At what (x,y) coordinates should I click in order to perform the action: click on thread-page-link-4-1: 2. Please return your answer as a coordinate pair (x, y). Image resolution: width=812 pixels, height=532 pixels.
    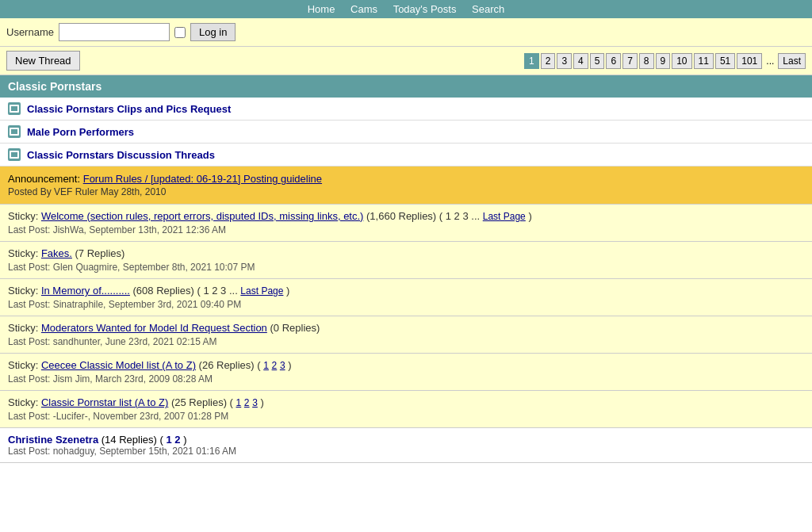
    Looking at the image, I should click on (274, 366).